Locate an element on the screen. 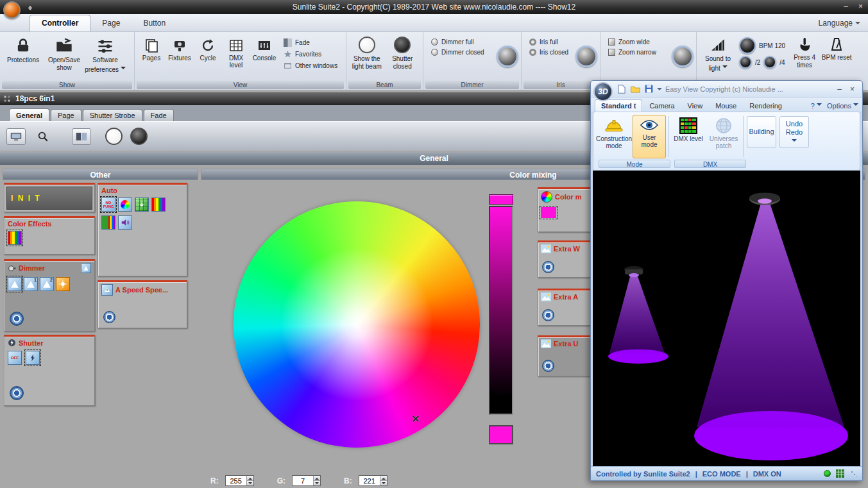  tab-general: General is located at coordinates (30, 115).